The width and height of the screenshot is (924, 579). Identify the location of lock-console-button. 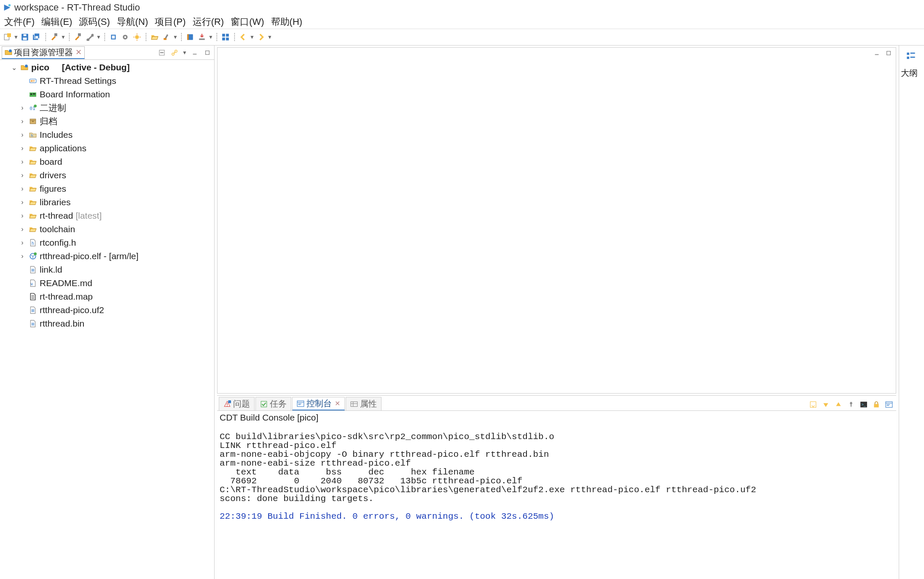
(876, 405).